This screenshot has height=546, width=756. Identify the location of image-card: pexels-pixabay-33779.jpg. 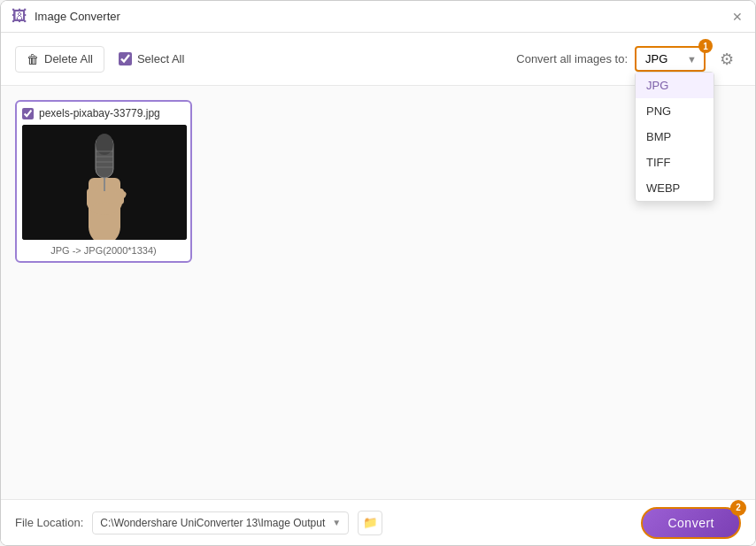
(104, 181).